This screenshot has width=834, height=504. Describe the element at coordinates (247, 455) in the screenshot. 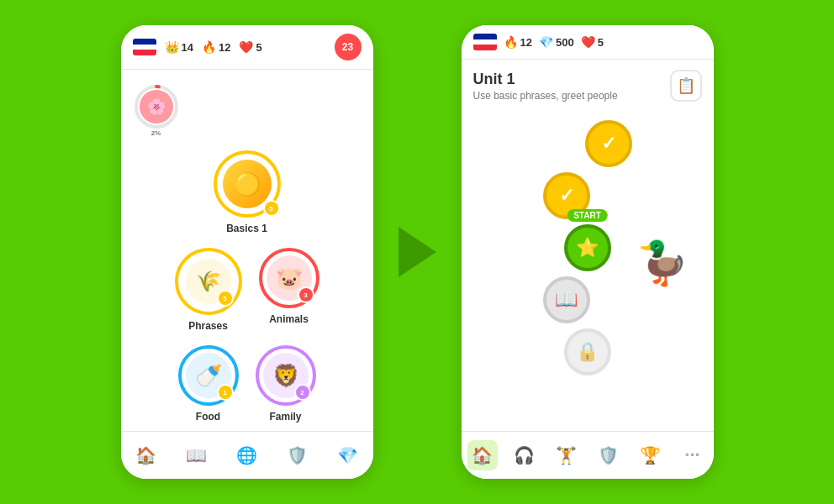

I see `left-bottom-nav: 🏠 📖 🌐 🛡️ 💎` at that location.